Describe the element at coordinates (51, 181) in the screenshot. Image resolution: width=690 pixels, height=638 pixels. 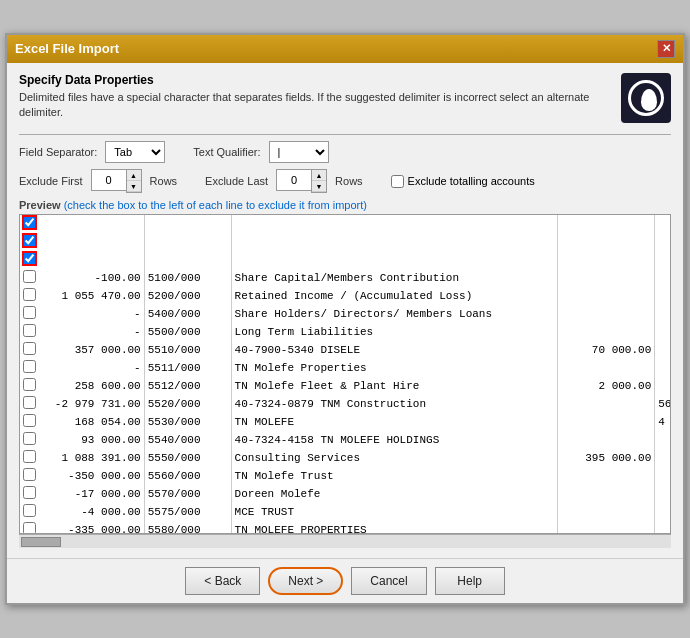
I see `exclude-first-label: Exclude First` at that location.